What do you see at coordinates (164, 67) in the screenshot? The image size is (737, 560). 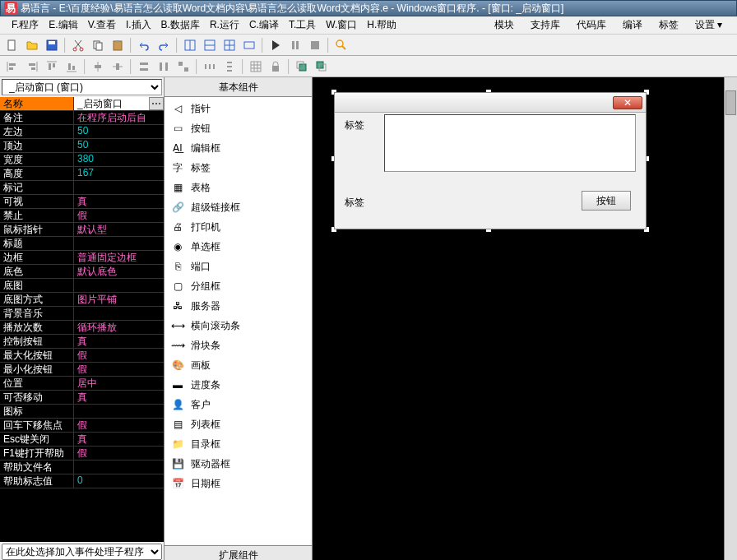 I see `same-height-icon` at bounding box center [164, 67].